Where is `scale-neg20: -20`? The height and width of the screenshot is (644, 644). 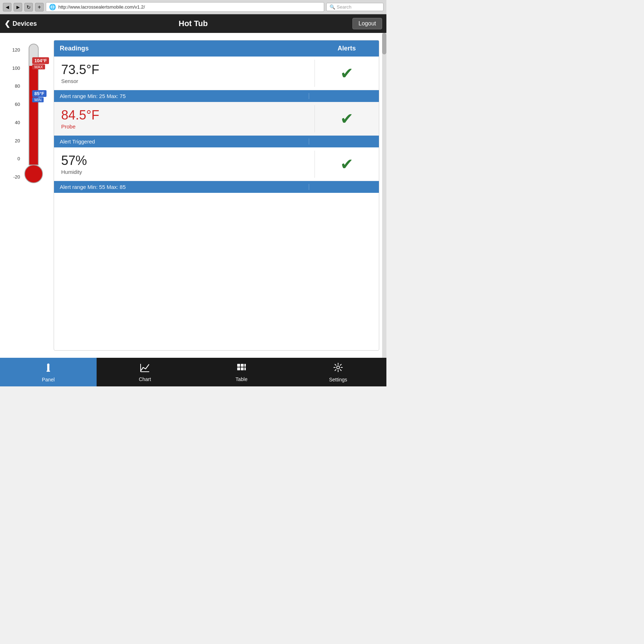 scale-neg20: -20 is located at coordinates (15, 177).